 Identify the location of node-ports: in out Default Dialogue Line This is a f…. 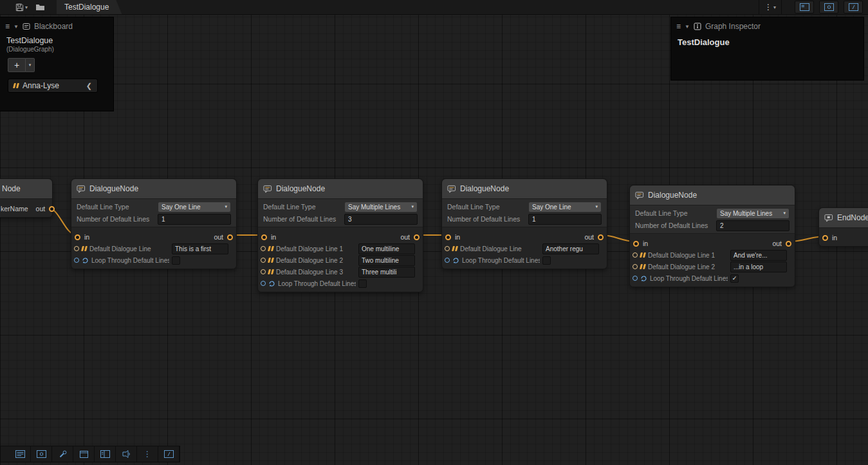
(154, 248).